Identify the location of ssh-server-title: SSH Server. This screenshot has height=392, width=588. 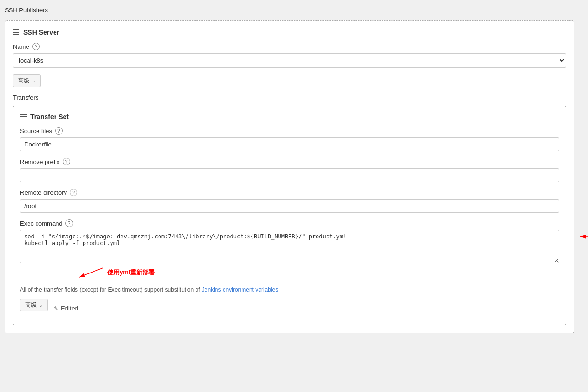
(41, 32).